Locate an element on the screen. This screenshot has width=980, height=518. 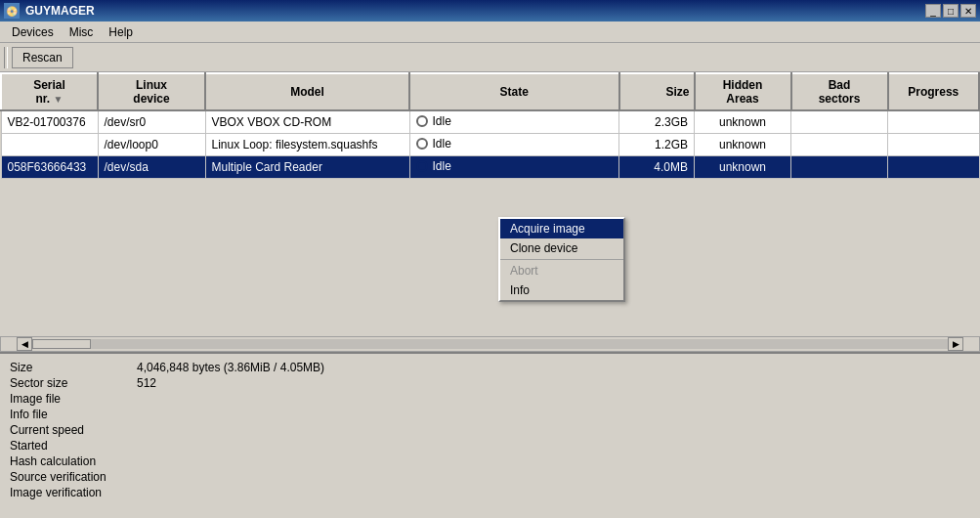
context-menu-item-acquire-image: Acquire image is located at coordinates (562, 229).